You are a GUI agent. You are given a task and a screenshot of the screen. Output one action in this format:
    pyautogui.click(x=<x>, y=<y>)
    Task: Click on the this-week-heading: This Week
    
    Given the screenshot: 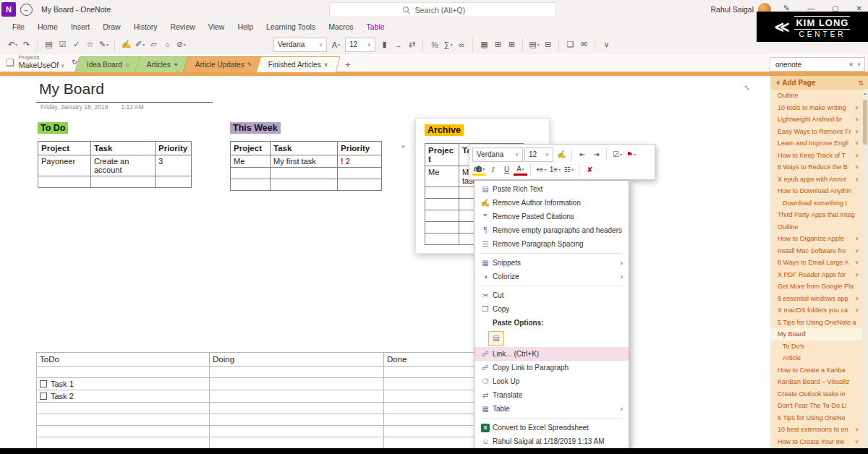 What is the action you would take?
    pyautogui.click(x=255, y=128)
    